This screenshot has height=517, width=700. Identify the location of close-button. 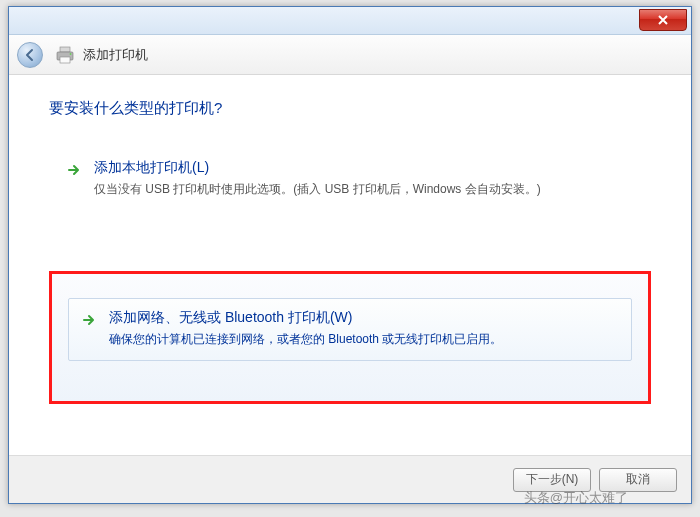
(663, 20).